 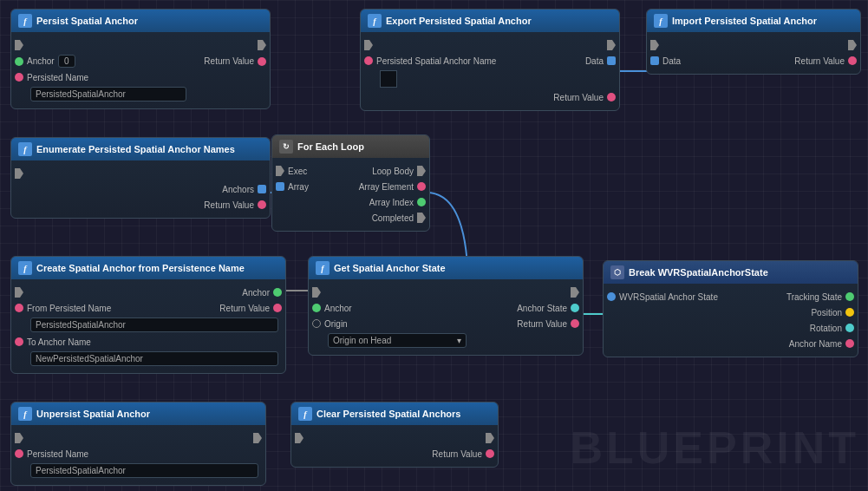 I want to click on exec-row-3: Anchor, so click(x=148, y=292).